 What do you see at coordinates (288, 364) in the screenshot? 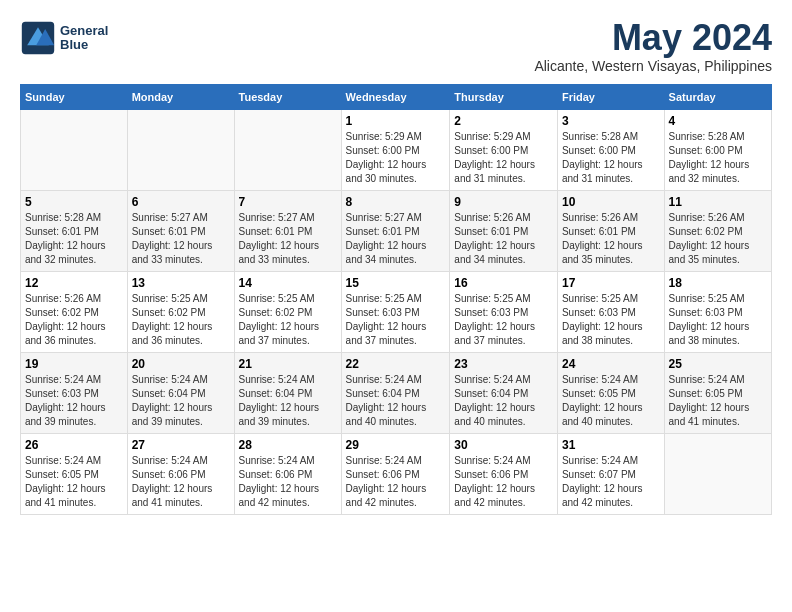
I see `day-number: 21` at bounding box center [288, 364].